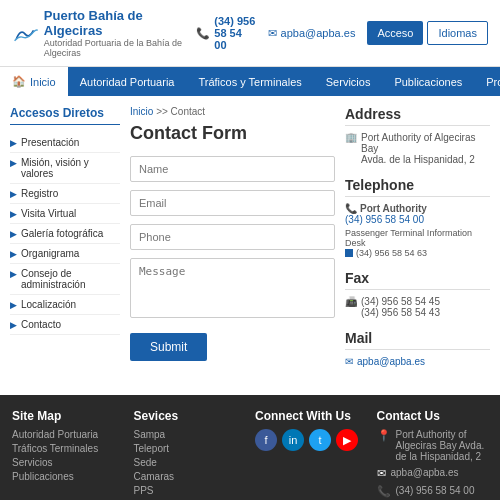 The image size is (500, 500). What do you see at coordinates (418, 187) in the screenshot?
I see `telephone-title: Telephone` at bounding box center [418, 187].